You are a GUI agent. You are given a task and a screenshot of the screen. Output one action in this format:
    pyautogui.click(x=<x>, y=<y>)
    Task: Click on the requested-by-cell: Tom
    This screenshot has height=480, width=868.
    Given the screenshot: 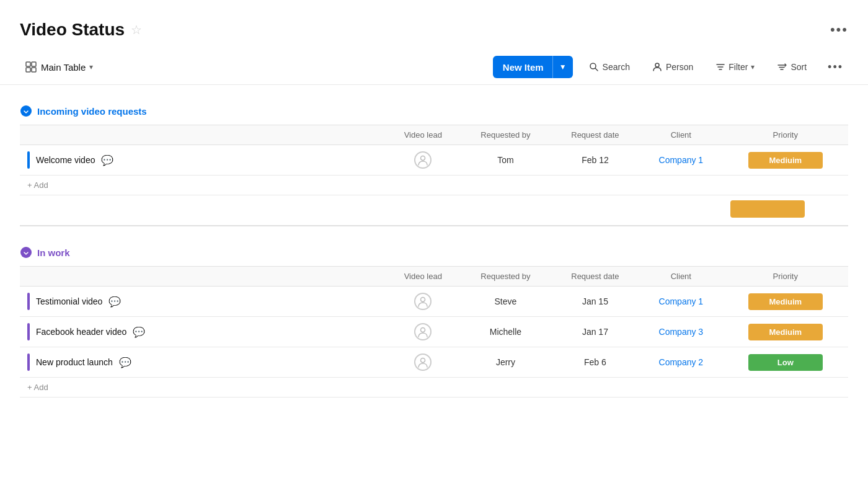 What is the action you would take?
    pyautogui.click(x=506, y=160)
    